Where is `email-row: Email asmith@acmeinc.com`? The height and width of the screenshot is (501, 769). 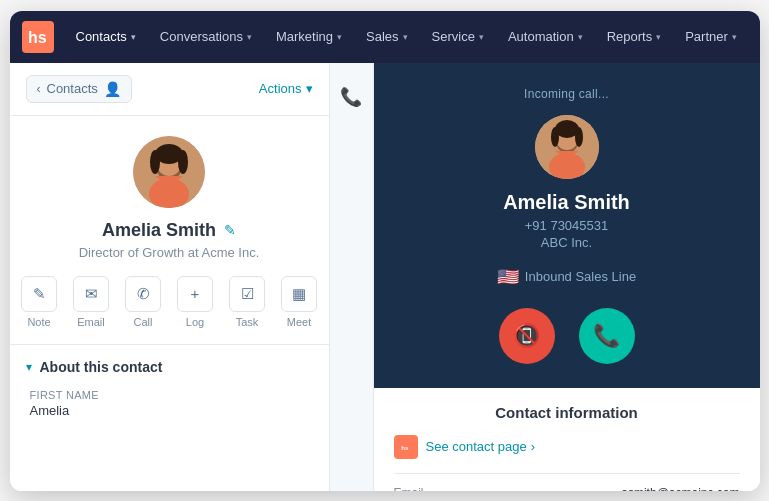
email-row: Email asmith@acmeinc.com is located at coordinates (567, 488).